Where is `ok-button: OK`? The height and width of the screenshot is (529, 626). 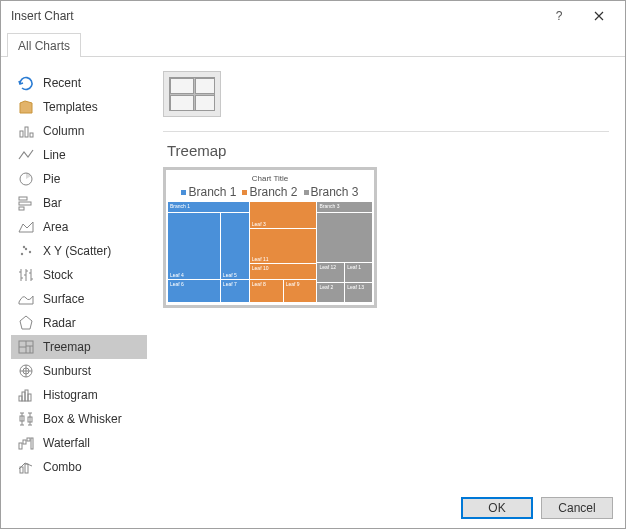 ok-button: OK is located at coordinates (497, 508).